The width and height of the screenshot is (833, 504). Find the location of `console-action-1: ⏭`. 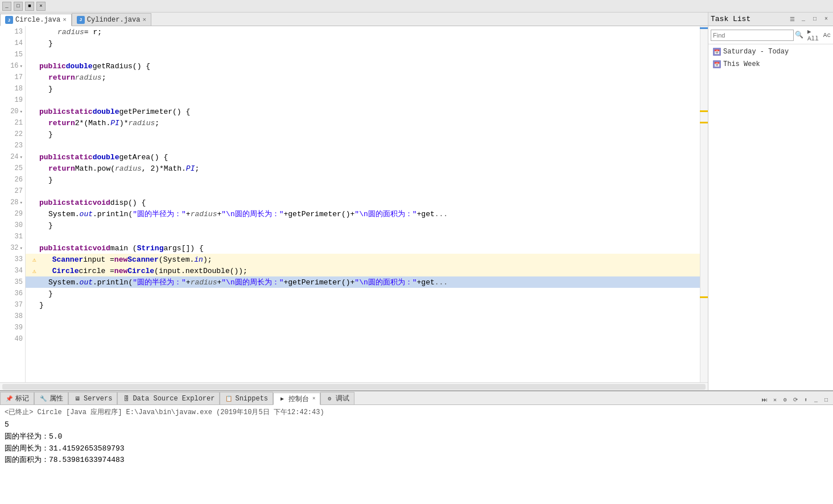

console-action-1: ⏭ is located at coordinates (765, 400).